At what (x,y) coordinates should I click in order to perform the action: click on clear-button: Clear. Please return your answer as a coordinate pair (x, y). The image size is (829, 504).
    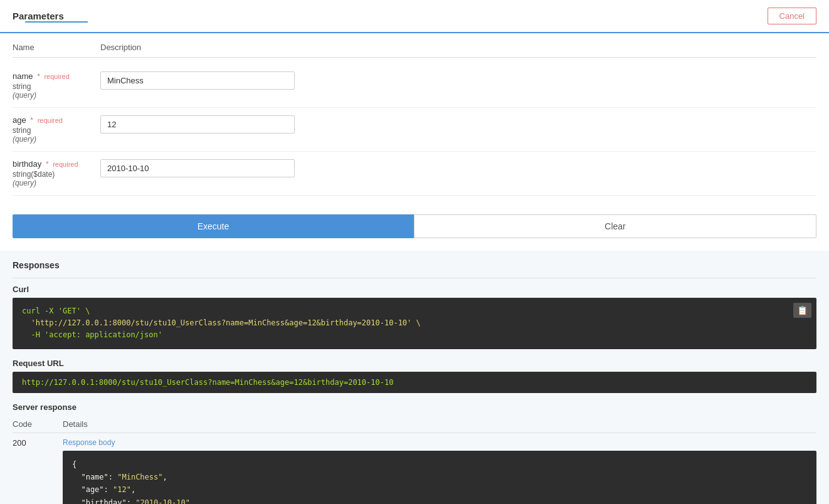
    Looking at the image, I should click on (615, 226).